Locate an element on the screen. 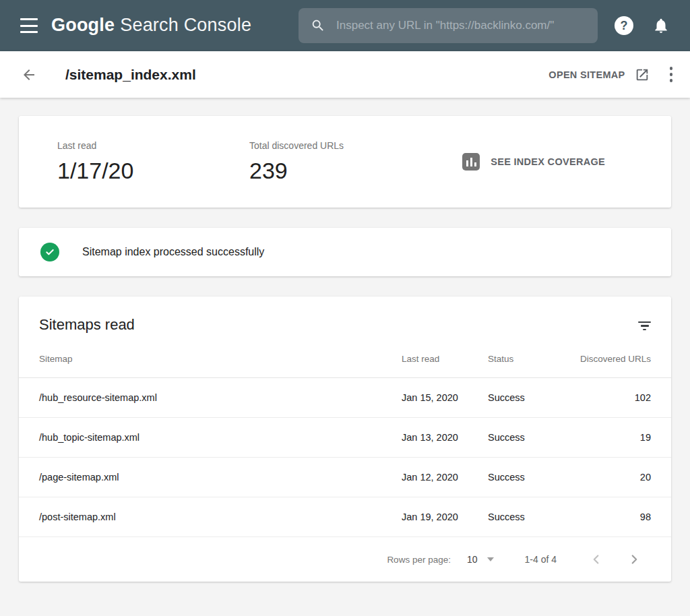  filter-icon is located at coordinates (644, 326).